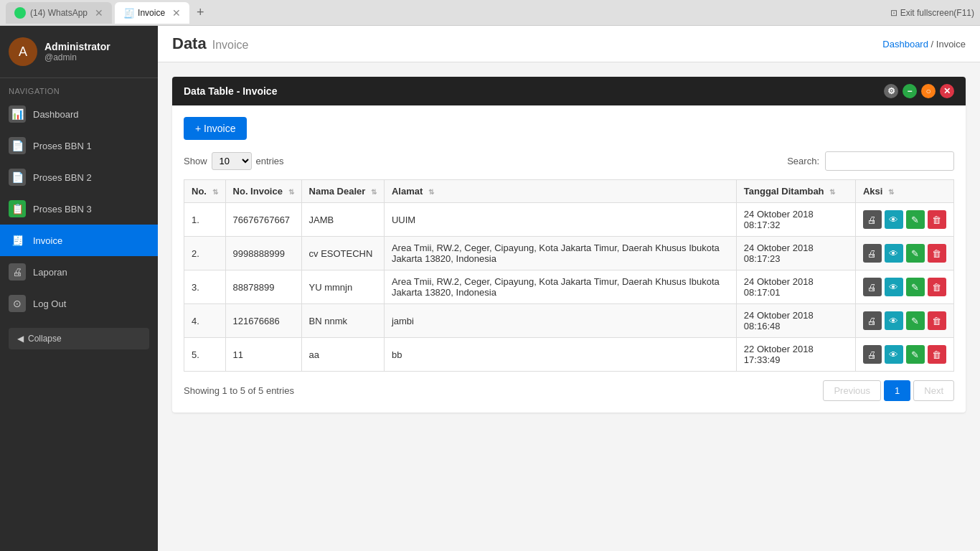  What do you see at coordinates (189, 44) in the screenshot?
I see `page-title-main: Data` at bounding box center [189, 44].